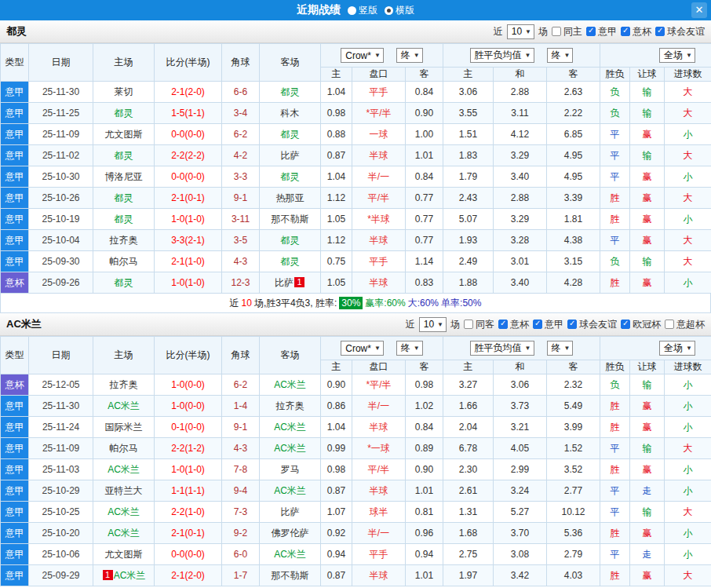 The width and height of the screenshot is (711, 588). Describe the element at coordinates (290, 533) in the screenshot. I see `team-link: 佛罗伦萨` at that location.